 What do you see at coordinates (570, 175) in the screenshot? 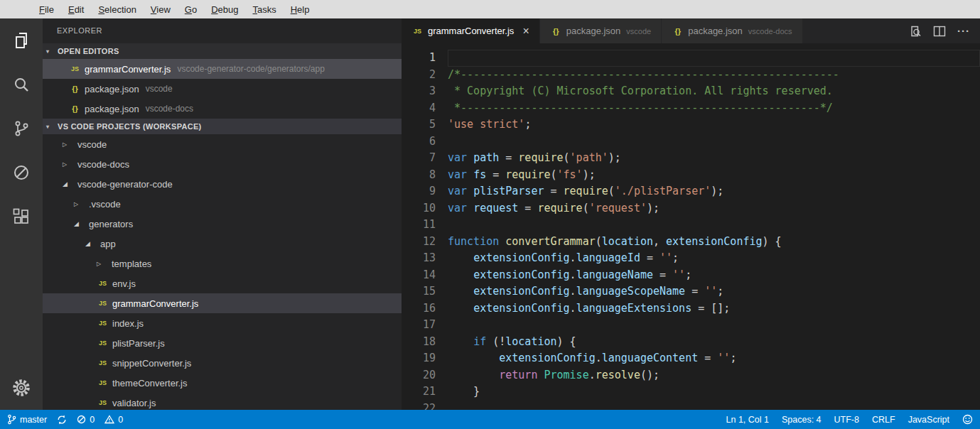
I see `code-token: 'fs'` at bounding box center [570, 175].